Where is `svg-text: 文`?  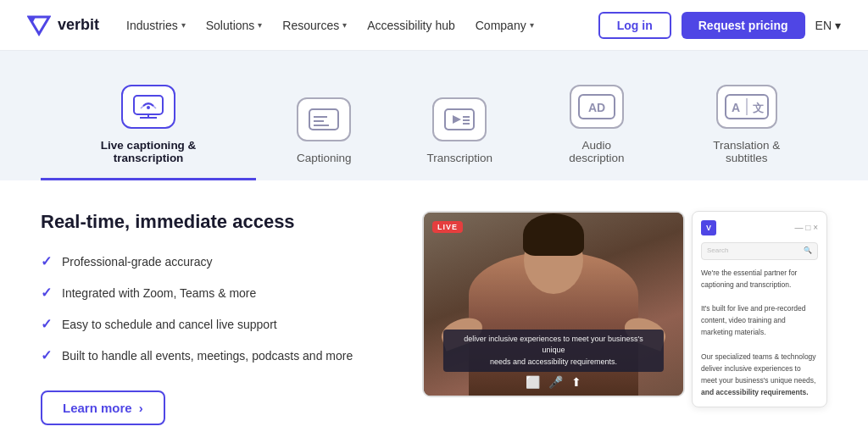
svg-text: 文 is located at coordinates (758, 108).